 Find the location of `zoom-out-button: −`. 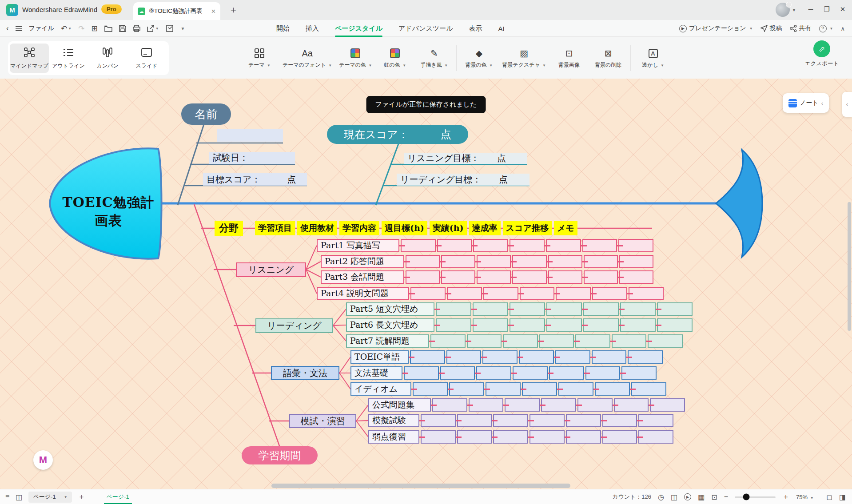

zoom-out-button: − is located at coordinates (726, 497).